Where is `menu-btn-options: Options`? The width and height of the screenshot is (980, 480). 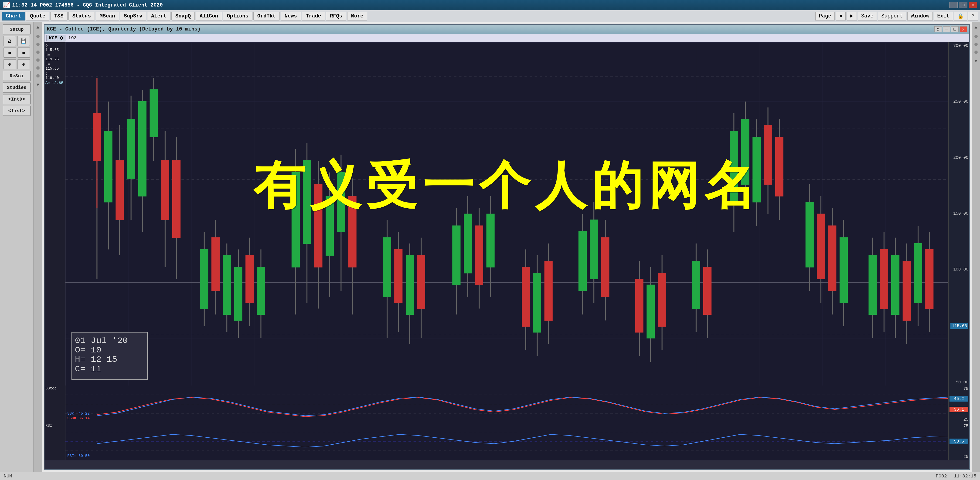
menu-btn-options: Options is located at coordinates (237, 16).